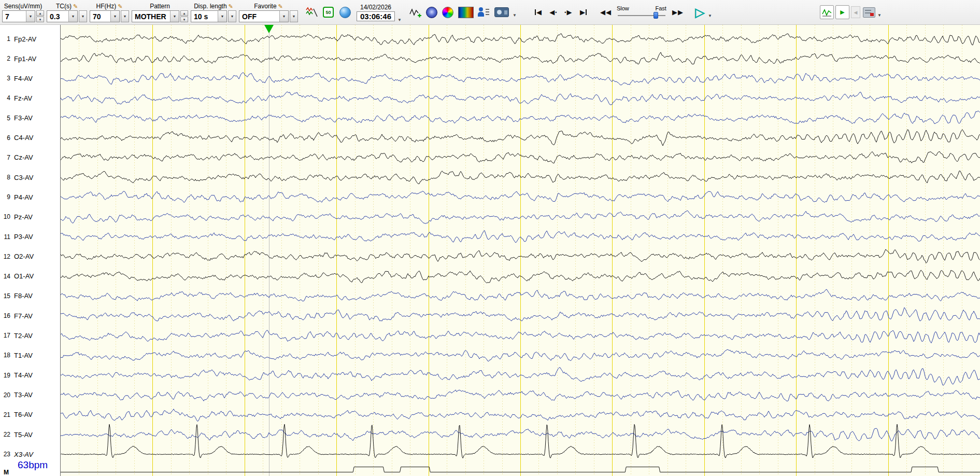  What do you see at coordinates (30, 39) in the screenshot?
I see `channel-row: 1Fp2-AV` at bounding box center [30, 39].